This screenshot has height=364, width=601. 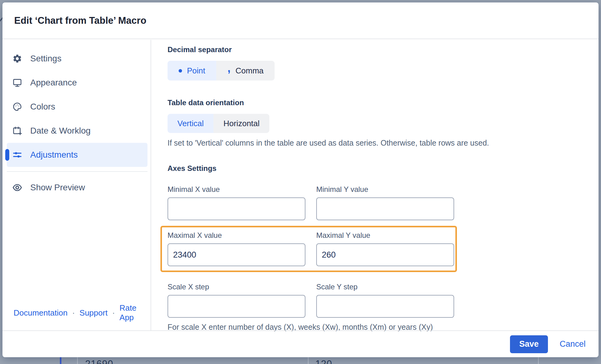 I want to click on segment-label: Point, so click(x=196, y=71).